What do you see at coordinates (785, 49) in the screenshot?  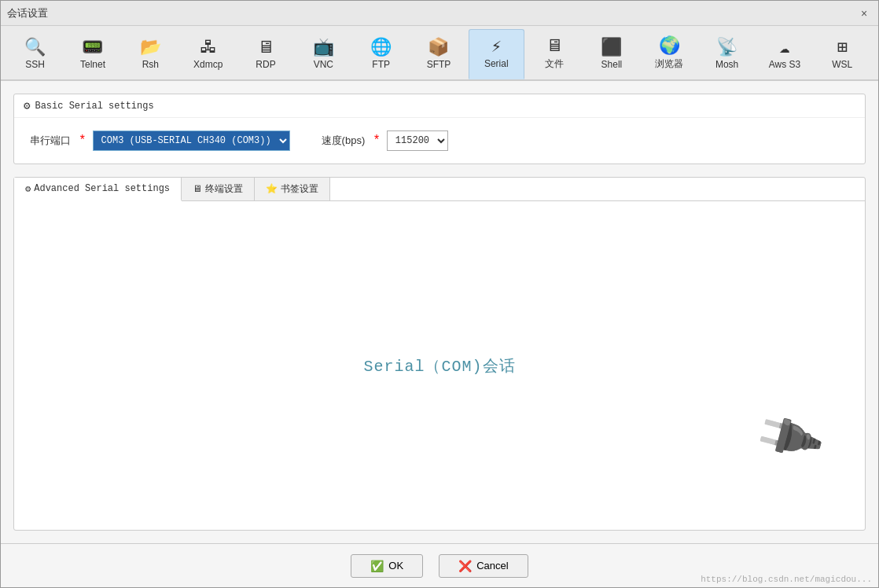 I see `awss3-tab-icon: ☁` at bounding box center [785, 49].